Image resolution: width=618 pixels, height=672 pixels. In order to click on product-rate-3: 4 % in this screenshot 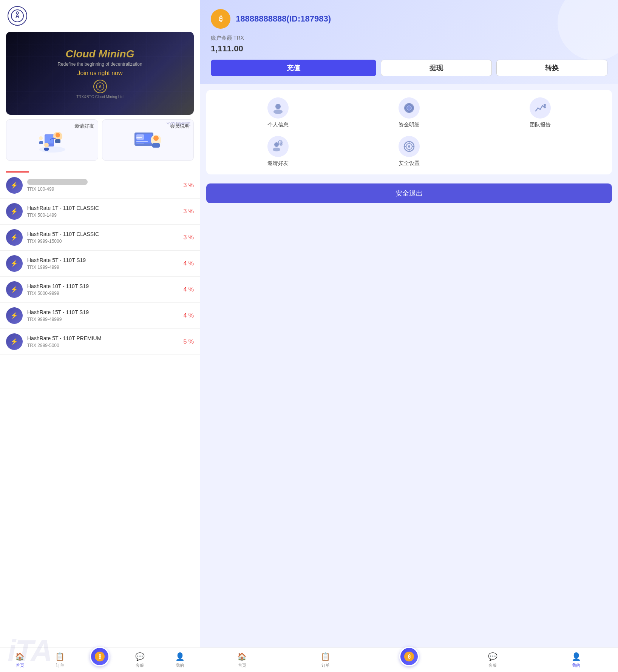, I will do `click(188, 264)`.